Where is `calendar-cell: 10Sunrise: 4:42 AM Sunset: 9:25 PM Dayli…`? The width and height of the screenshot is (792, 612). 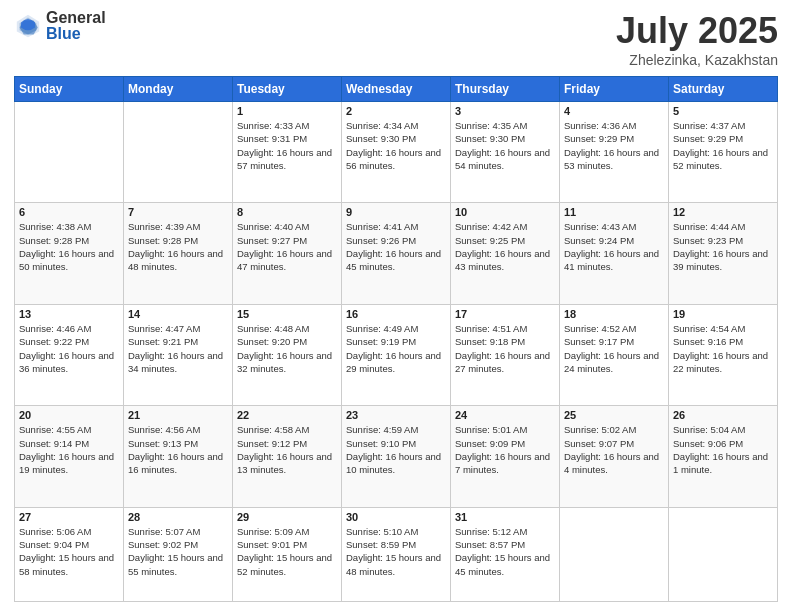
calendar-cell: 10Sunrise: 4:42 AM Sunset: 9:25 PM Dayli… is located at coordinates (506, 254).